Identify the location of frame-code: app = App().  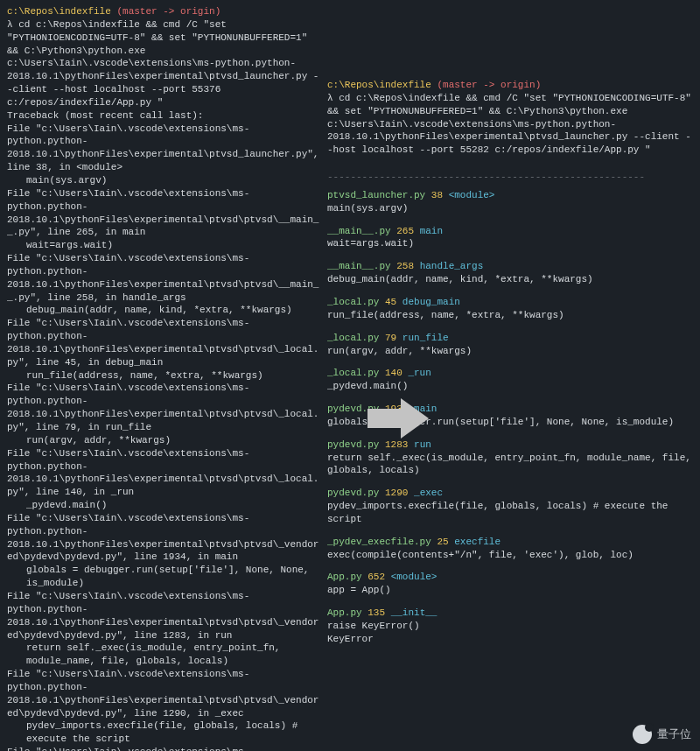
(510, 590).